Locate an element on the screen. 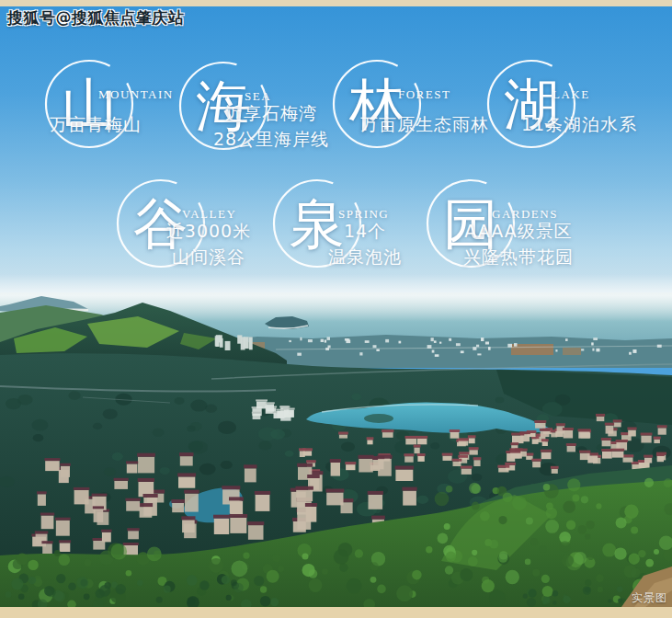 Image resolution: width=672 pixels, height=618 pixels. feature-badge-sea: 海 SEA 近享石梅湾 28公里海岸线 is located at coordinates (252, 112).